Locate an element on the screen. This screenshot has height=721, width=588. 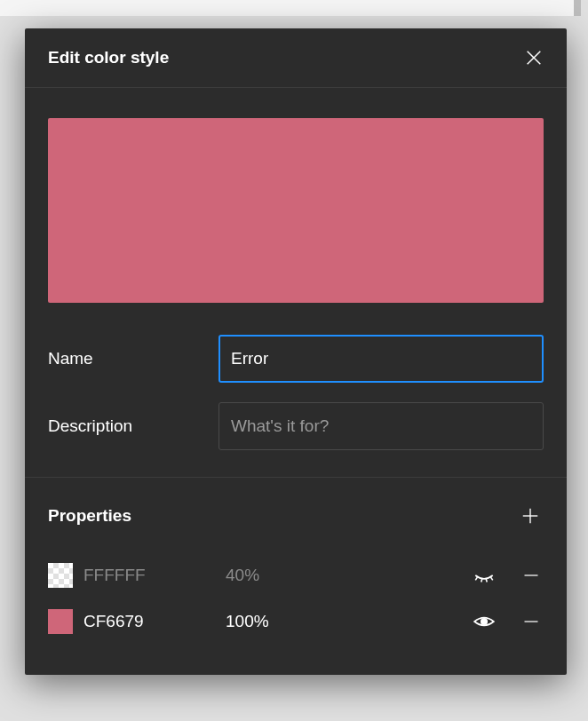
plus-icon is located at coordinates (530, 516).